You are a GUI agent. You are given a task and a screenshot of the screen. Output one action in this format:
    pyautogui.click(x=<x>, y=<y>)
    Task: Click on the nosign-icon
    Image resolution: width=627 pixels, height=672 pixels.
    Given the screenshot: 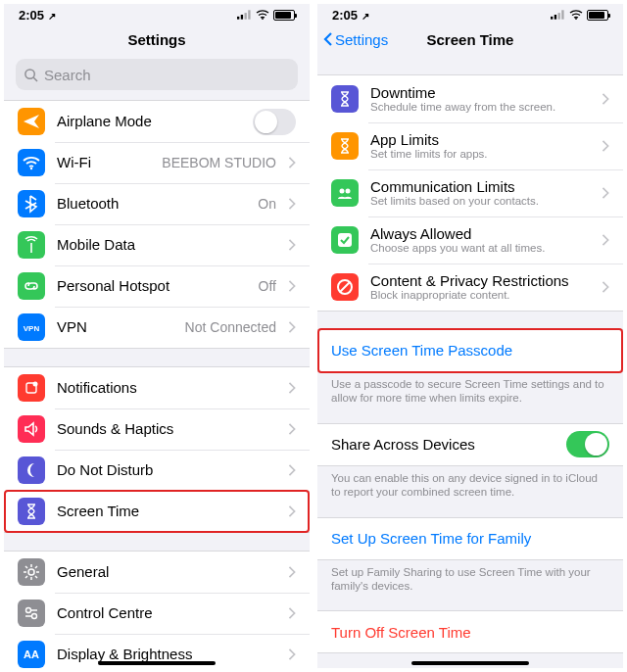 What is the action you would take?
    pyautogui.click(x=345, y=287)
    